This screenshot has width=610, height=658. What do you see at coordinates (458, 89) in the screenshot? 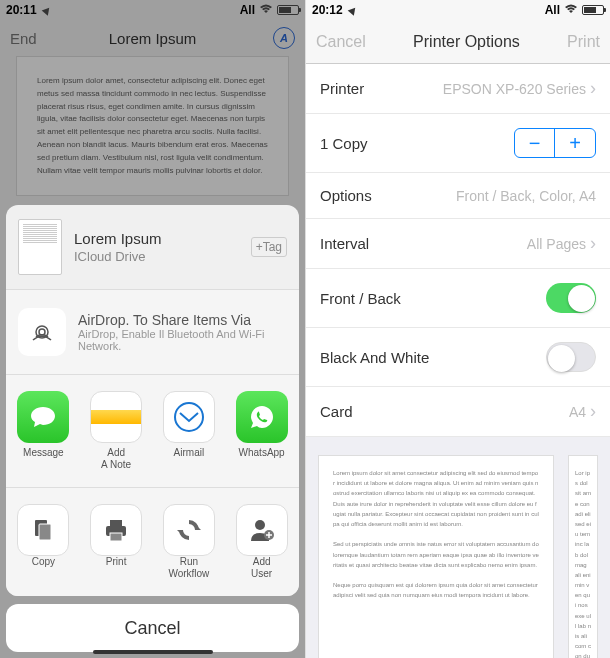
I see `row-printer: Printer EPSON XP-620 Series ›` at bounding box center [458, 89].